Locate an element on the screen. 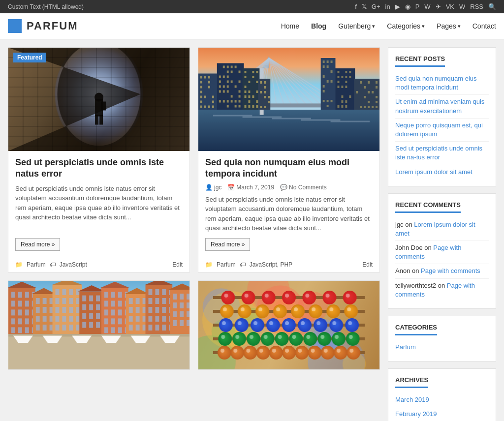  archives-section: ARCHIVES March 2019 February 2019 is located at coordinates (442, 394).